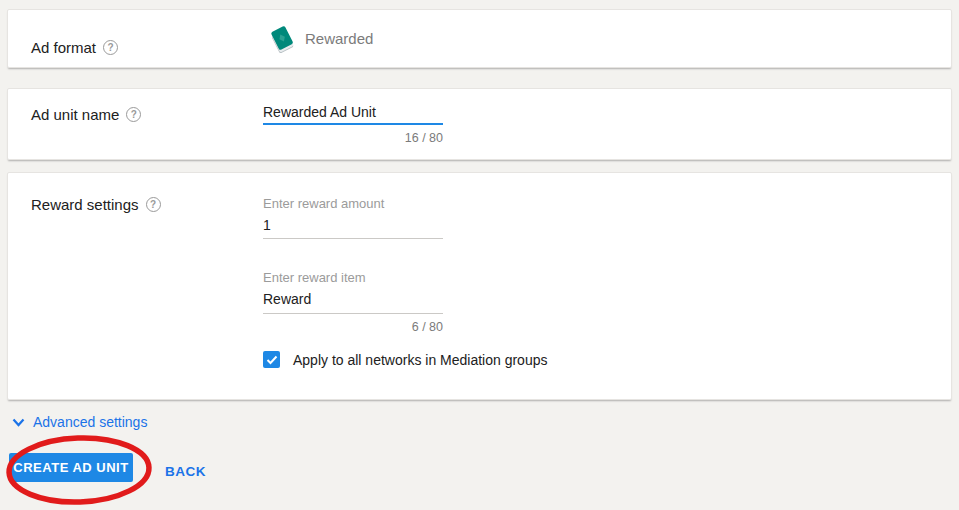 This screenshot has height=510, width=959. I want to click on ad-unit-name-input-underline, so click(353, 124).